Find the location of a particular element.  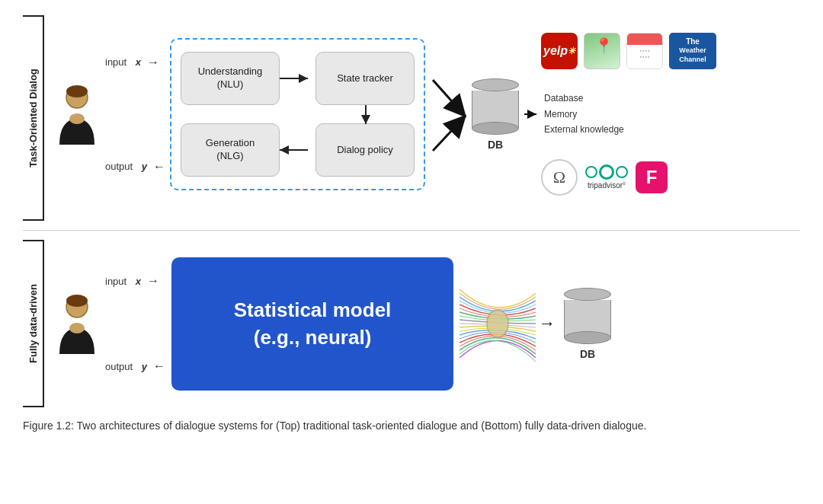

weather-channel-icon: The Weather Channel is located at coordinates (693, 51).